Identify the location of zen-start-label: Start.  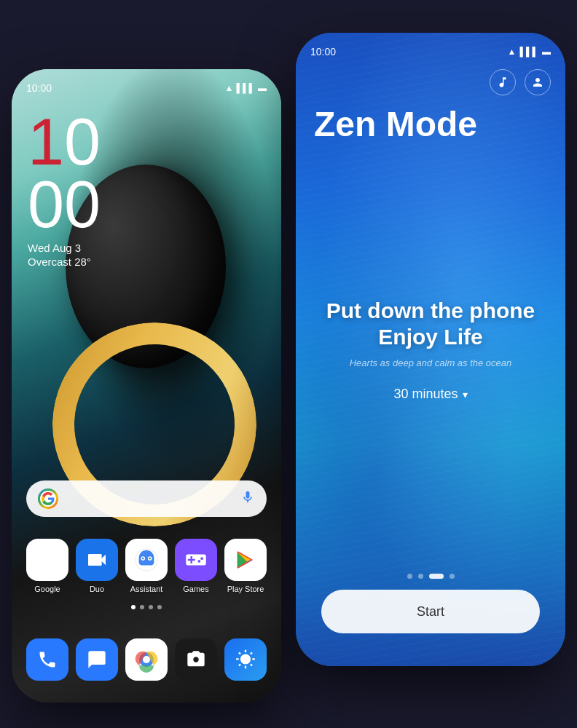
(431, 612).